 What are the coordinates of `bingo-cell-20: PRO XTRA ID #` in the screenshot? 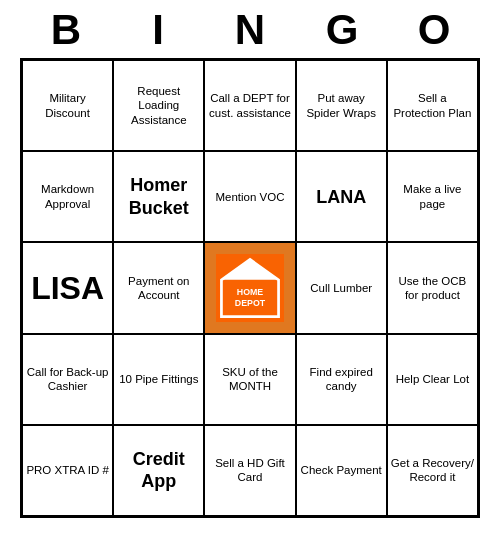 It's located at (68, 470).